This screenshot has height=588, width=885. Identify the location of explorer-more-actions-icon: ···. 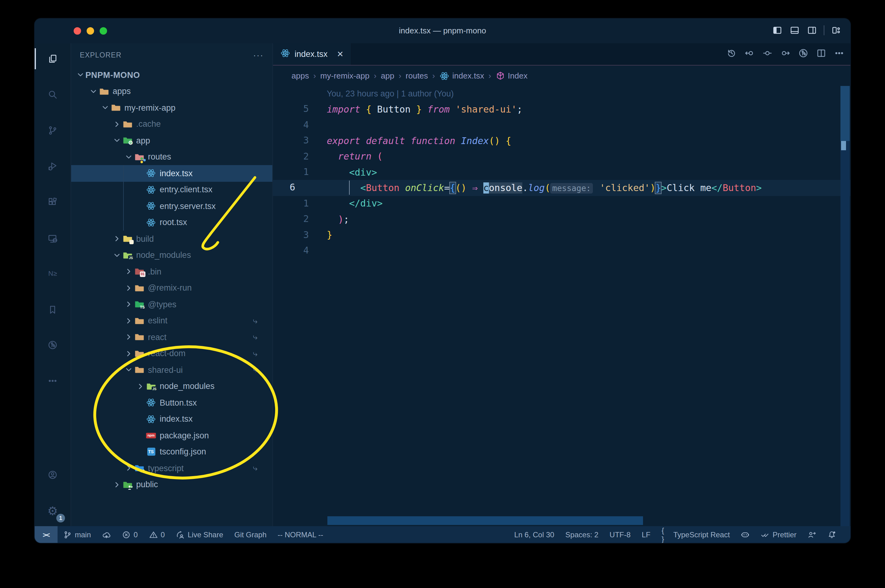
(258, 55).